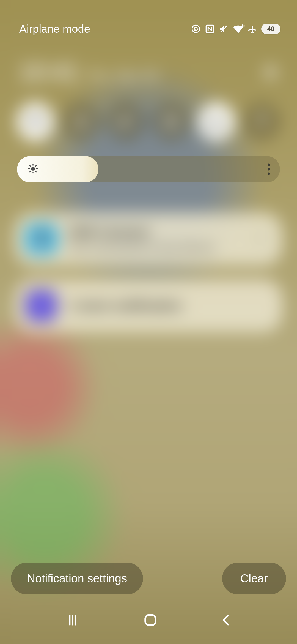  What do you see at coordinates (196, 29) in the screenshot?
I see `sync-icon` at bounding box center [196, 29].